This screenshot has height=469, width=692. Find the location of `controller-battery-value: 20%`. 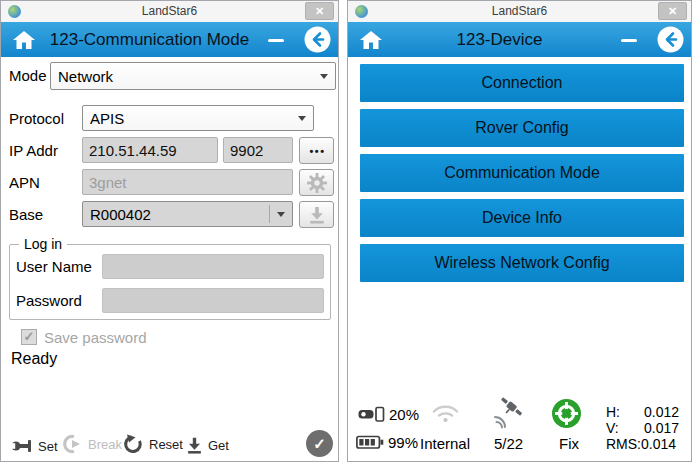

controller-battery-value: 20% is located at coordinates (404, 414).